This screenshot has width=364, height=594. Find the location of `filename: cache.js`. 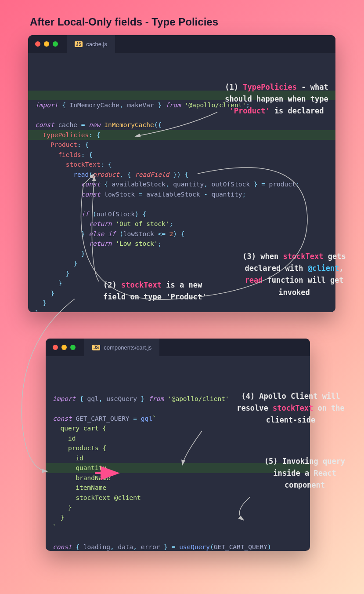

filename: cache.js is located at coordinates (97, 44).